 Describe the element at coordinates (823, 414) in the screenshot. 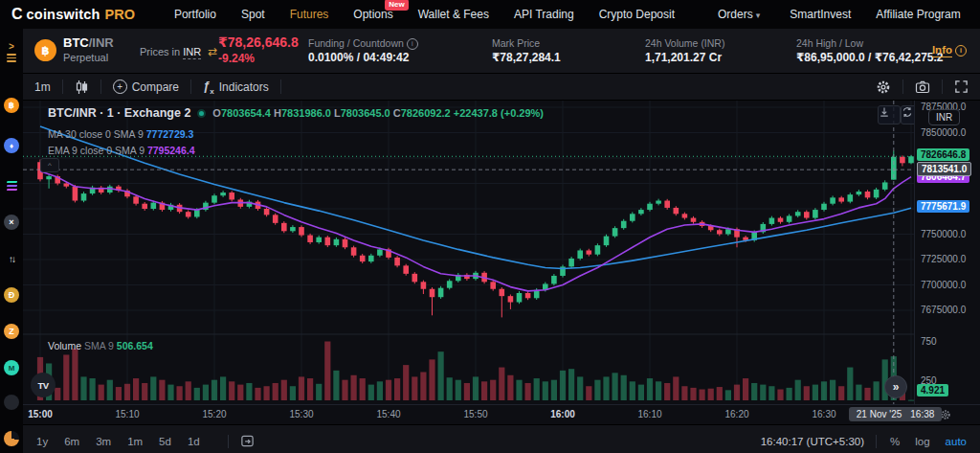

I see `time-axis-label: 16:30` at that location.